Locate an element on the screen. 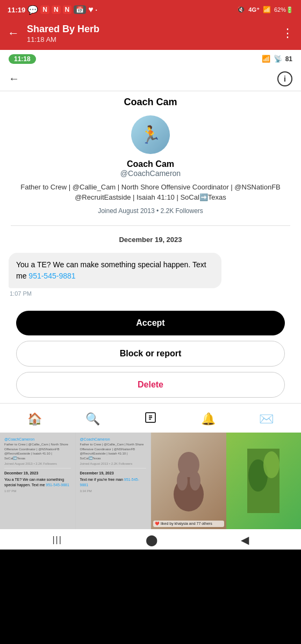  profile-title: Coach Cam is located at coordinates (150, 102).